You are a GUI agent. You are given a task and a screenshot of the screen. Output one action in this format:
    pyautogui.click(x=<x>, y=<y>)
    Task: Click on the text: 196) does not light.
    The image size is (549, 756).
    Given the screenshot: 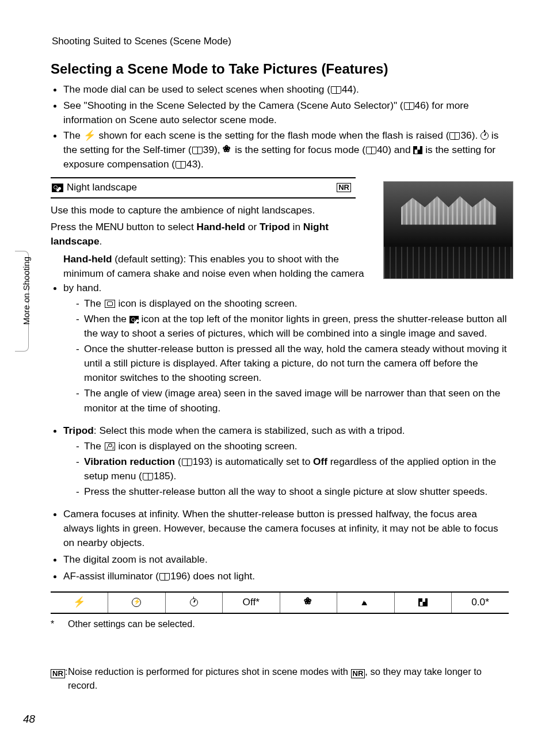 What is the action you would take?
    pyautogui.click(x=213, y=576)
    